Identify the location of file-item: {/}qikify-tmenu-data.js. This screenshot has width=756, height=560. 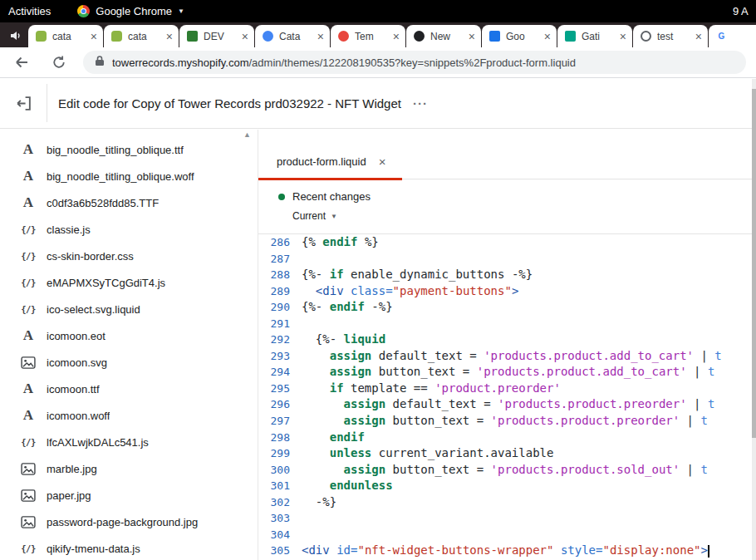
(129, 548).